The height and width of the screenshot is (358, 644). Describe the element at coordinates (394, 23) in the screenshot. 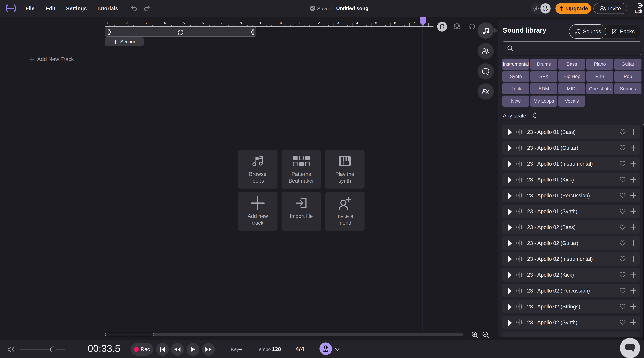

I see `svg-text: 16` at that location.